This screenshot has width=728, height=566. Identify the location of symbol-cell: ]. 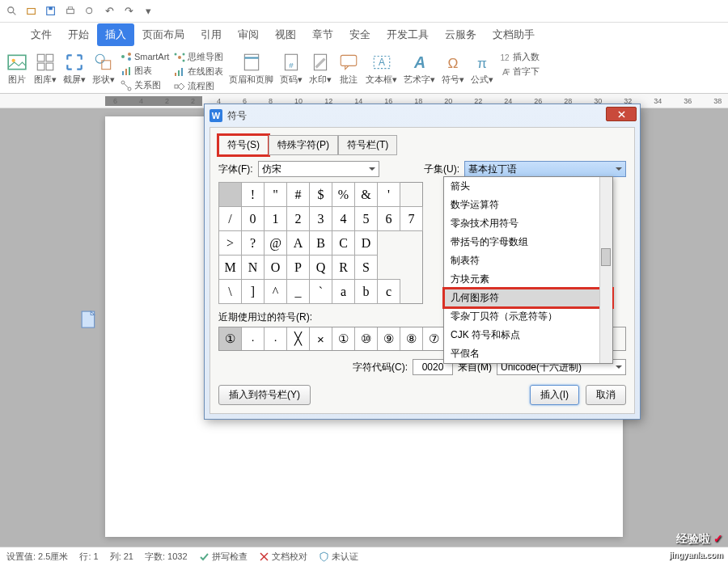
(253, 292).